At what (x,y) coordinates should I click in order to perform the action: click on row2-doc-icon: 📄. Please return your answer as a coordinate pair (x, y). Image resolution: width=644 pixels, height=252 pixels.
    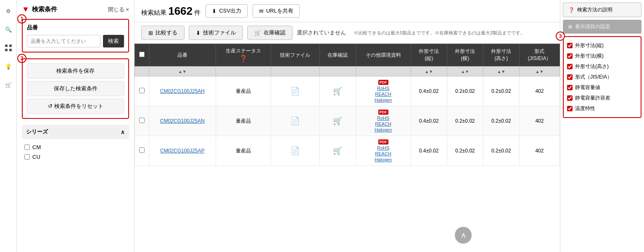
    Looking at the image, I should click on (295, 121).